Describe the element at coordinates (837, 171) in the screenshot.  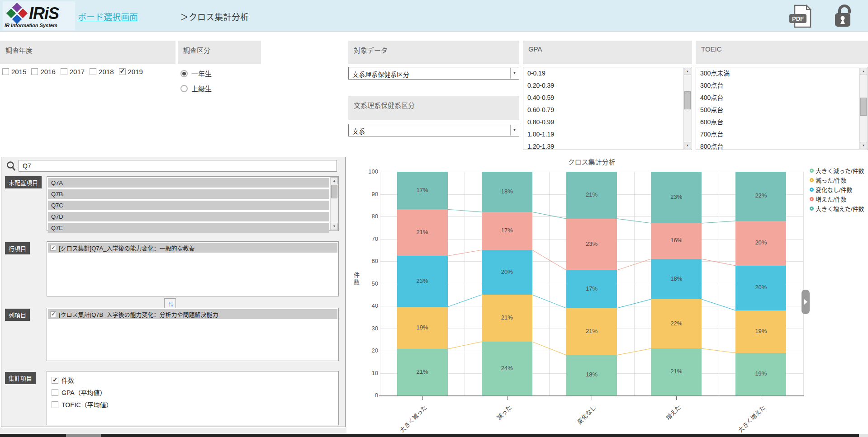
I see `legend-item: 大きく減った/件数` at that location.